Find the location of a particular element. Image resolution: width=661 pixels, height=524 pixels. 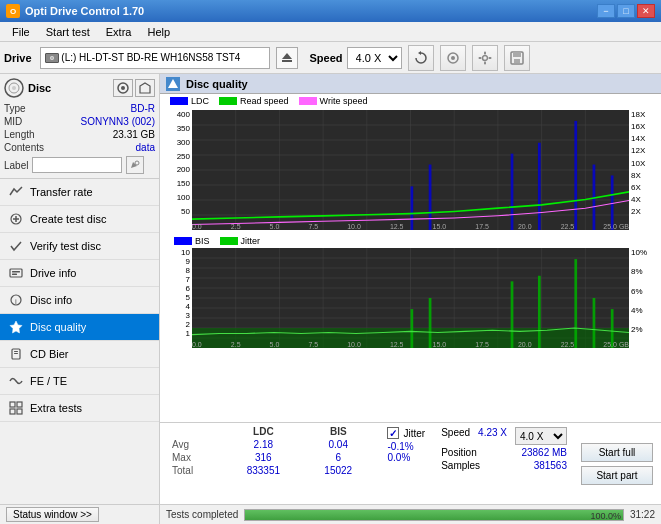

chart2-legend: BIS Jitter is located at coordinates (410, 241).